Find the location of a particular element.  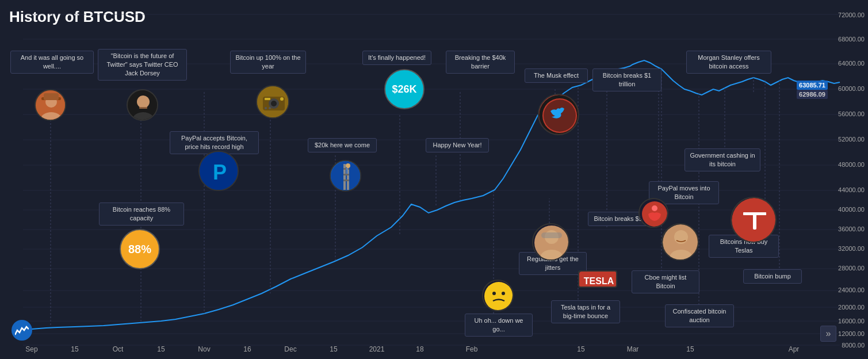

y-label-12000: 12000.00 is located at coordinates (851, 334).